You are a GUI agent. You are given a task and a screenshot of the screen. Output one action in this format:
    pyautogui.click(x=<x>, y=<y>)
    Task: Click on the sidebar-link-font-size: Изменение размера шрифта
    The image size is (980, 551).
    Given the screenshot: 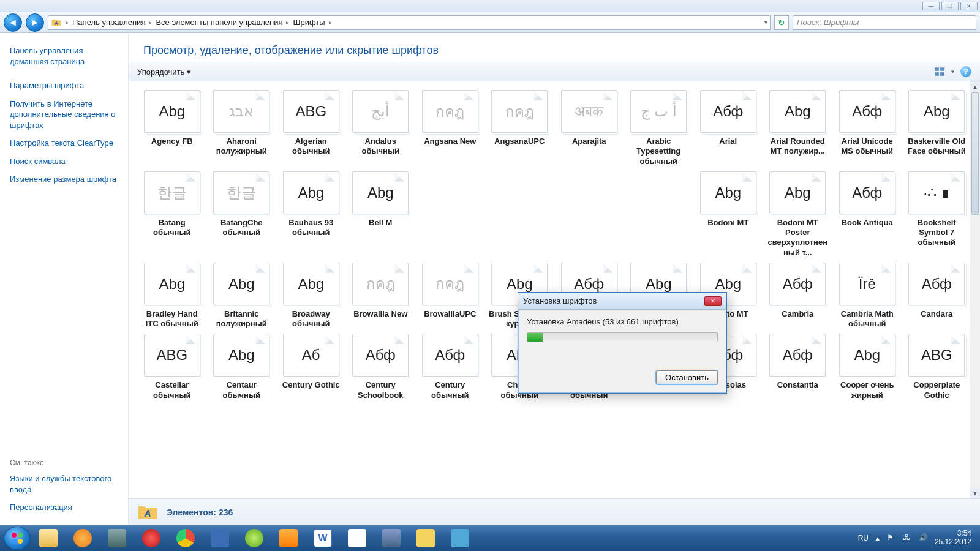 What is the action you would take?
    pyautogui.click(x=64, y=179)
    